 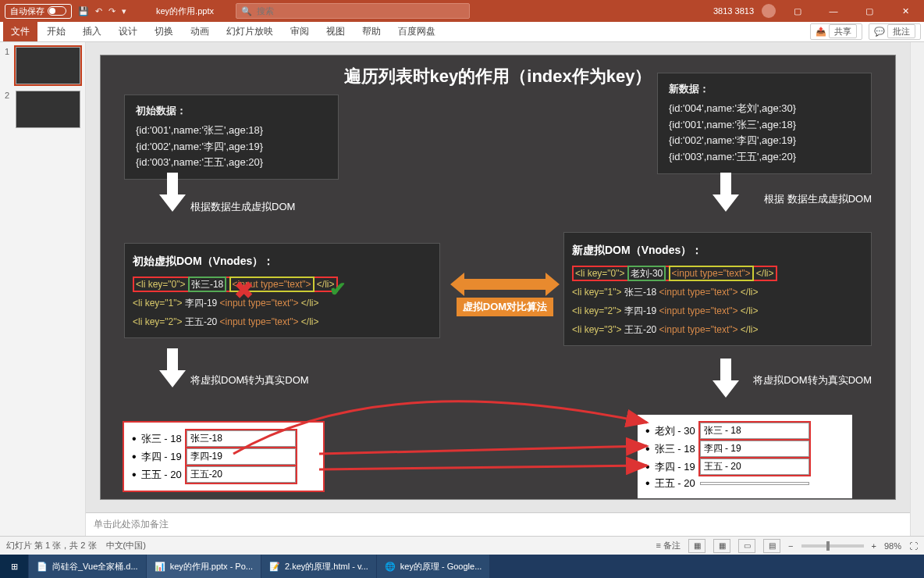 I want to click on tab-review: 审阅, so click(x=300, y=31).